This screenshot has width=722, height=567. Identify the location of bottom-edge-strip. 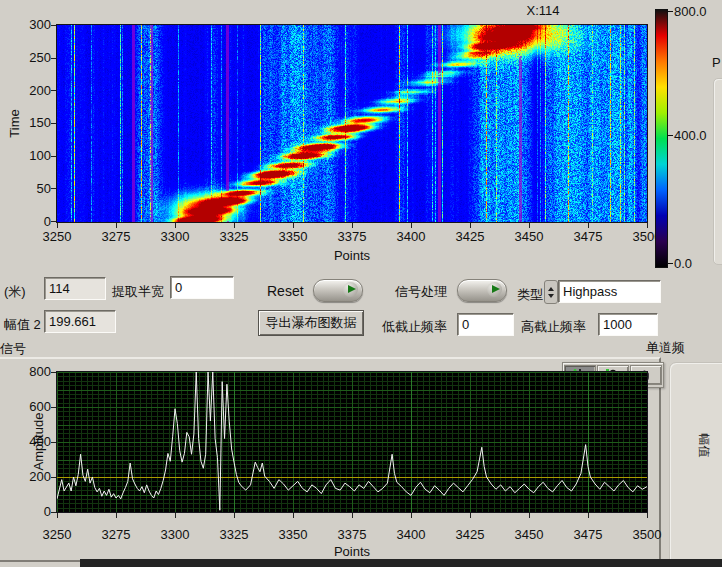
(401, 563).